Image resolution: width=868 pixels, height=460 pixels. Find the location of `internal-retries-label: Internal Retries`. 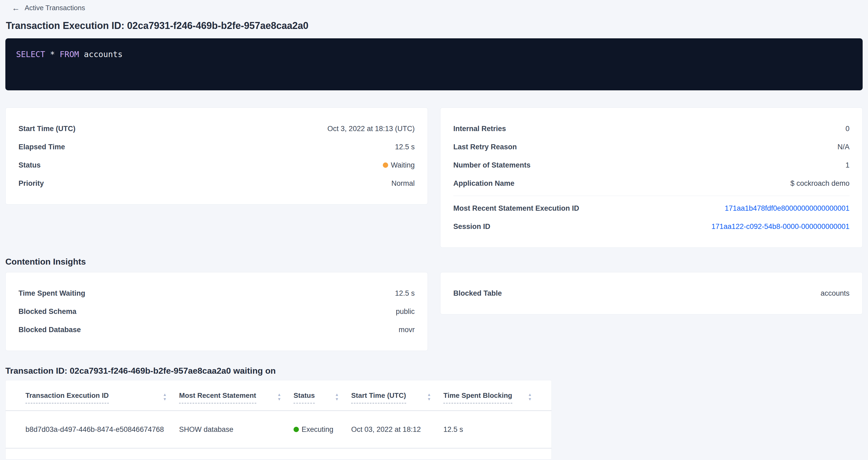

internal-retries-label: Internal Retries is located at coordinates (485, 129).